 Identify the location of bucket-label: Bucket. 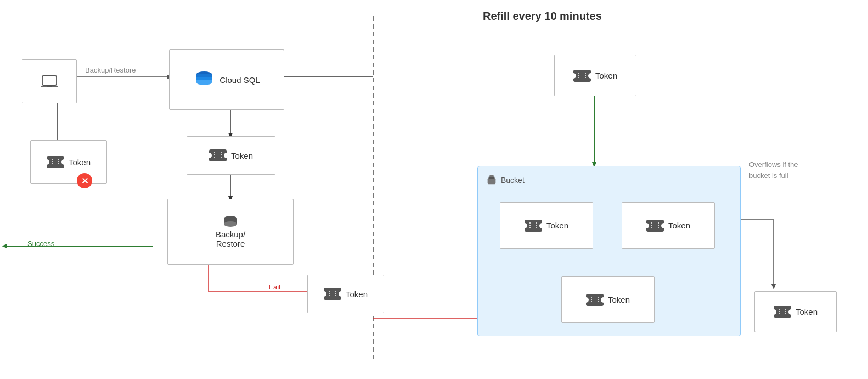
(505, 180).